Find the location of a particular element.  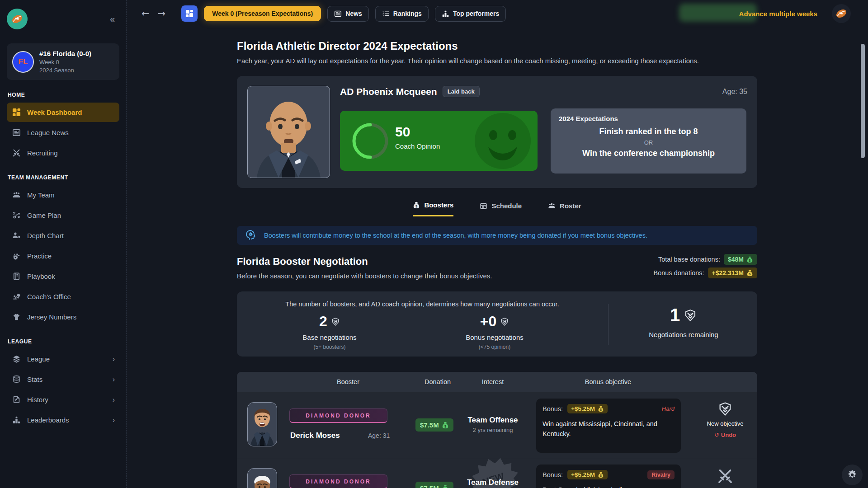

sidebar-item-label: Jersey Numbers is located at coordinates (52, 317).